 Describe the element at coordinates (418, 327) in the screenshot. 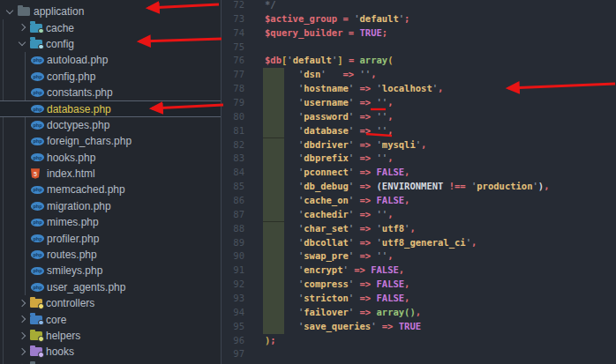

I see `code-line-95: 95 'save_queries' => TRUE` at that location.